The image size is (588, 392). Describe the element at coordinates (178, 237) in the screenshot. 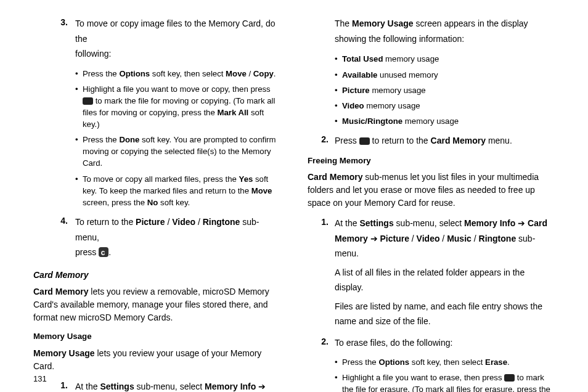

I see `step-body: To return to the Picture / Video / Ringt…` at that location.